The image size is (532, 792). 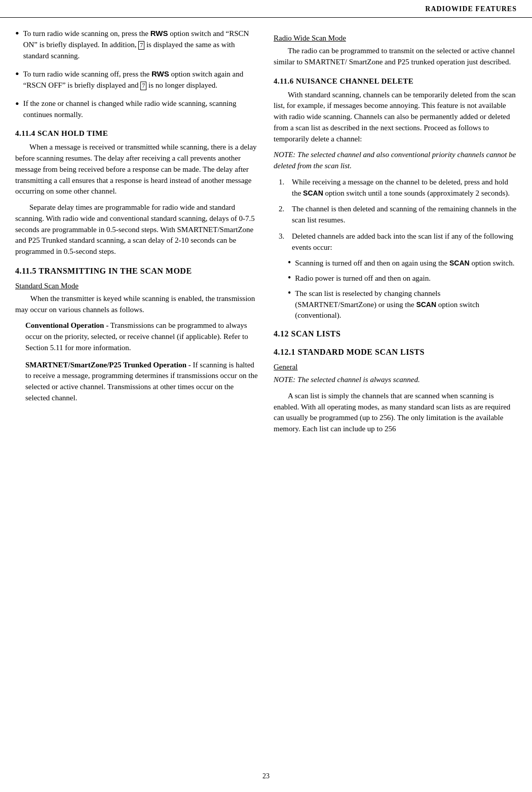 What do you see at coordinates (137, 286) in the screenshot?
I see `standard-scan-mode-label: Standard Scan Mode` at bounding box center [137, 286].